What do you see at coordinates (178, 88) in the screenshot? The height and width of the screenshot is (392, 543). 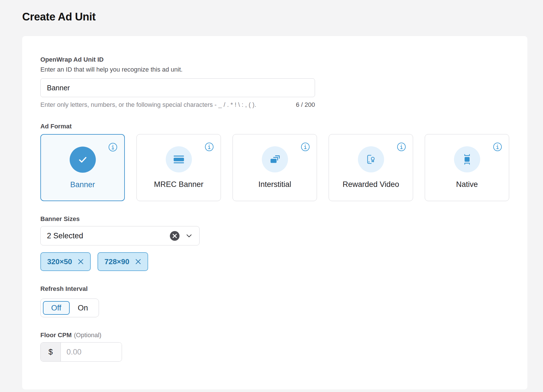 I see `ad-unit-id-input` at bounding box center [178, 88].